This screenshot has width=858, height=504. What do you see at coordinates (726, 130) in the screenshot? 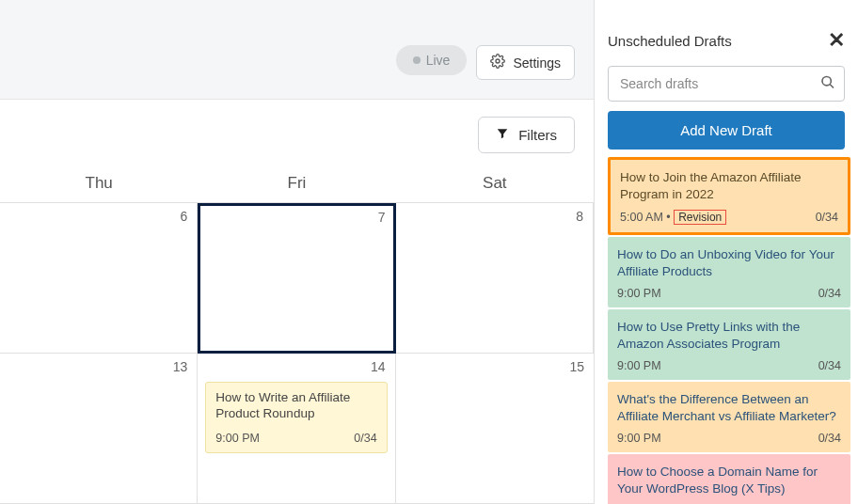
I see `add-draft-label: Add New Draft` at bounding box center [726, 130].